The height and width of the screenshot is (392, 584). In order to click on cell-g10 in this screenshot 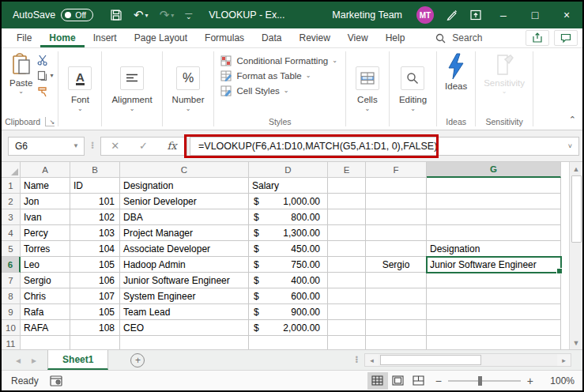, I will do `click(494, 328)`.